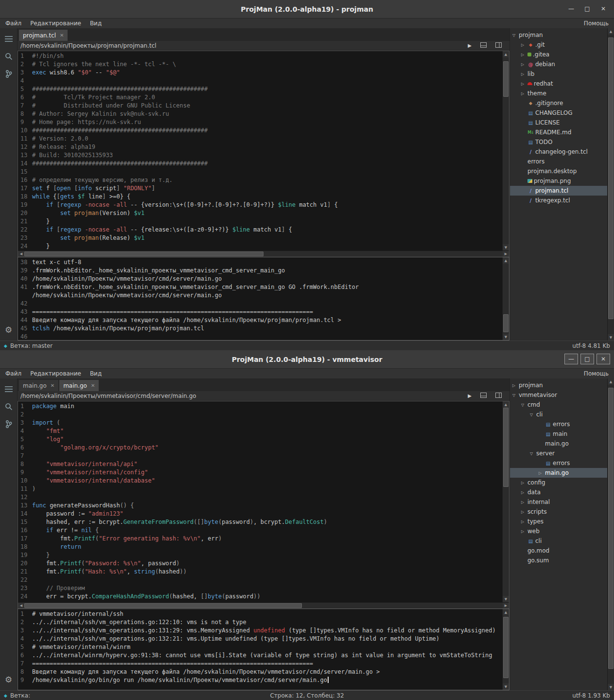  I want to click on tree-item-README.md: README.md, so click(559, 132).